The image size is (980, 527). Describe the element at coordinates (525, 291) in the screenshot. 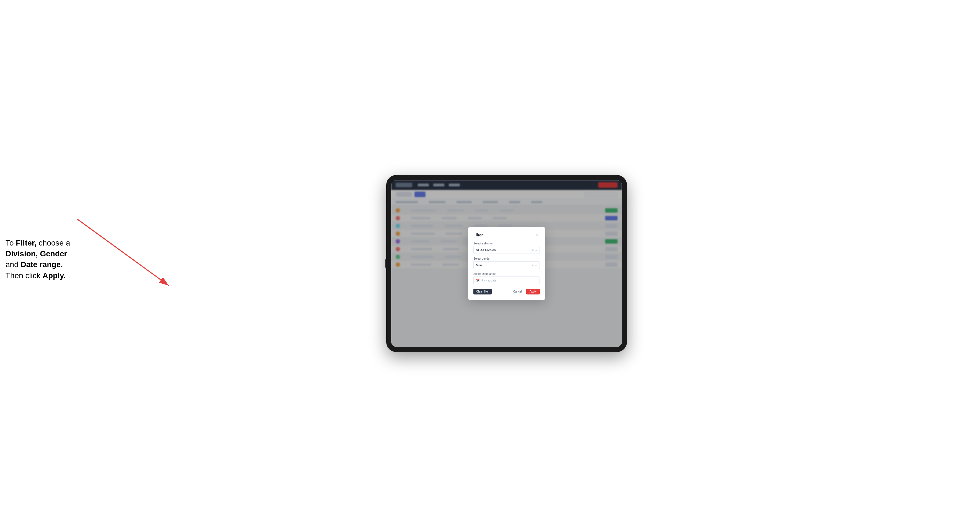

I see `footer-right-buttons: Cancel Apply` at that location.